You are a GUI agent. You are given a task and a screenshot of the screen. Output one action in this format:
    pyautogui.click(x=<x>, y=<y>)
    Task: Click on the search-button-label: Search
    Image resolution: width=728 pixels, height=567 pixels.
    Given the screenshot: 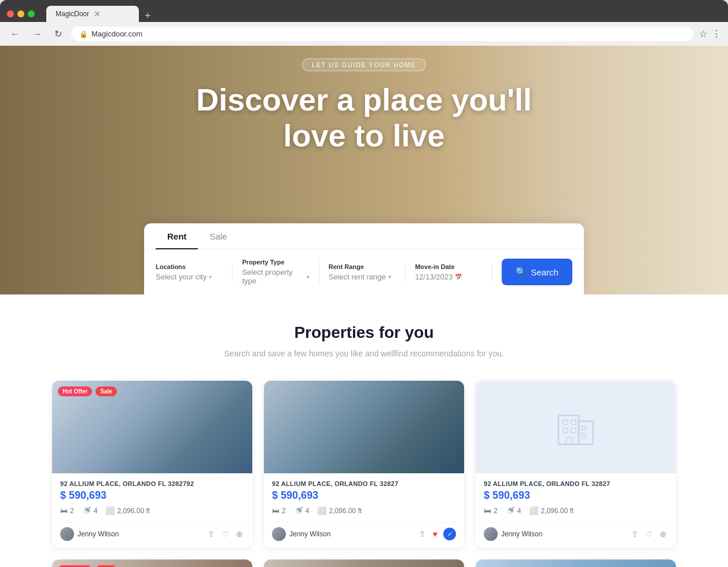 What is the action you would take?
    pyautogui.click(x=545, y=272)
    